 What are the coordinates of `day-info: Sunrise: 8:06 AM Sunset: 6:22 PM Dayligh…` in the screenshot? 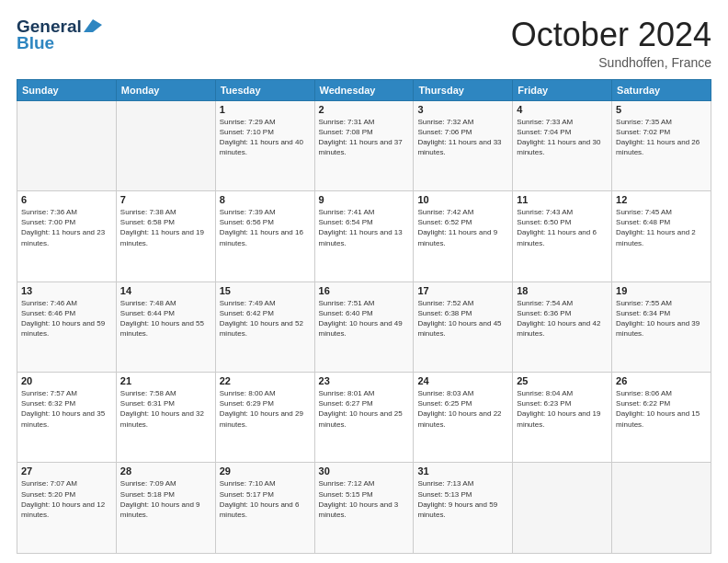 It's located at (662, 408).